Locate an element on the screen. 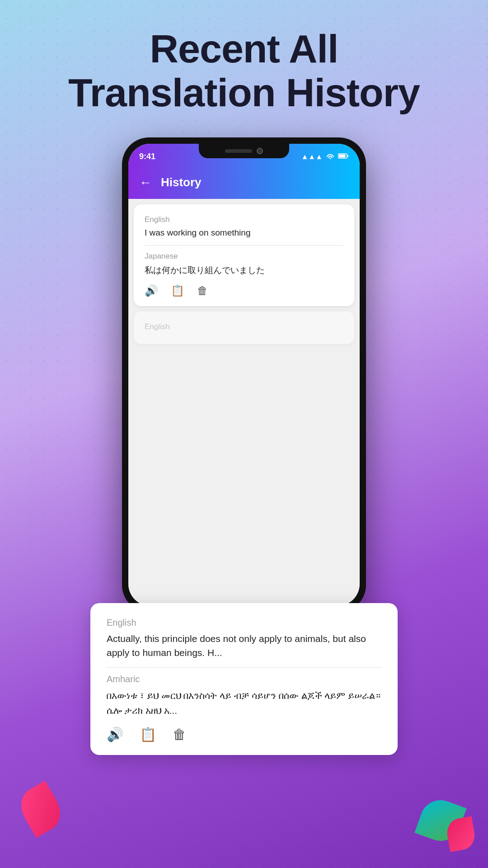 This screenshot has width=488, height=868. card2-target-lang: Amharic is located at coordinates (244, 679).